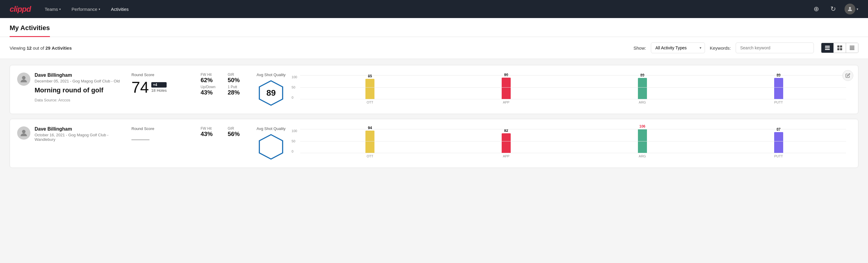 This screenshot has width=868, height=263. Describe the element at coordinates (857, 9) in the screenshot. I see `user-dropdown-chevron-icon: ▾` at that location.